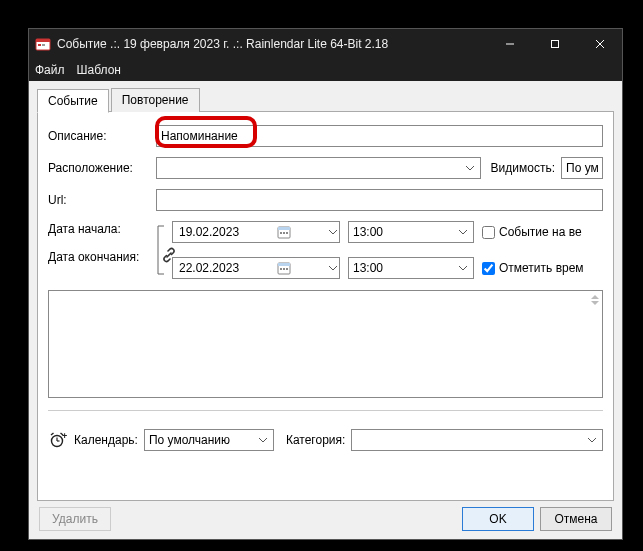  I want to click on label-location: Расположение:, so click(99, 168).